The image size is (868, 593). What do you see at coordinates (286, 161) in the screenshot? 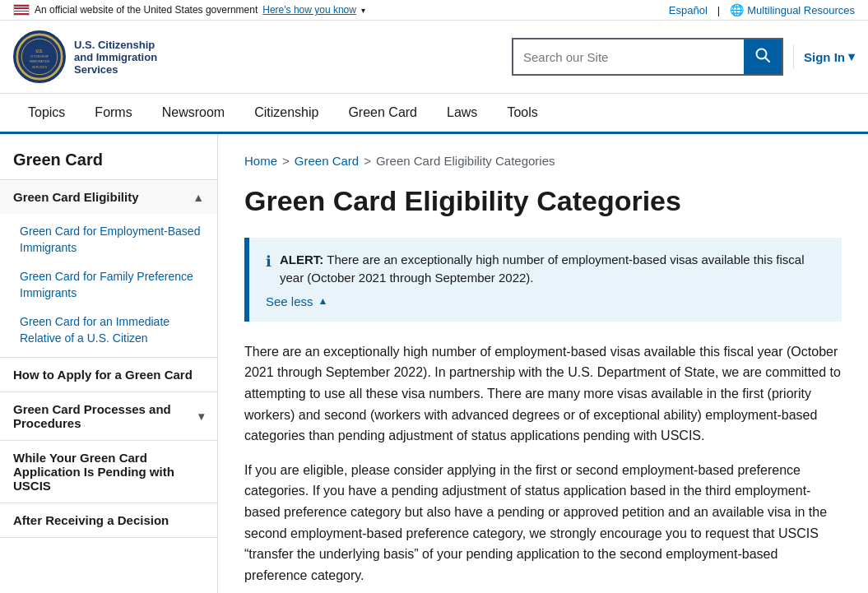
I see `breadcrumb-sep1: >` at bounding box center [286, 161].